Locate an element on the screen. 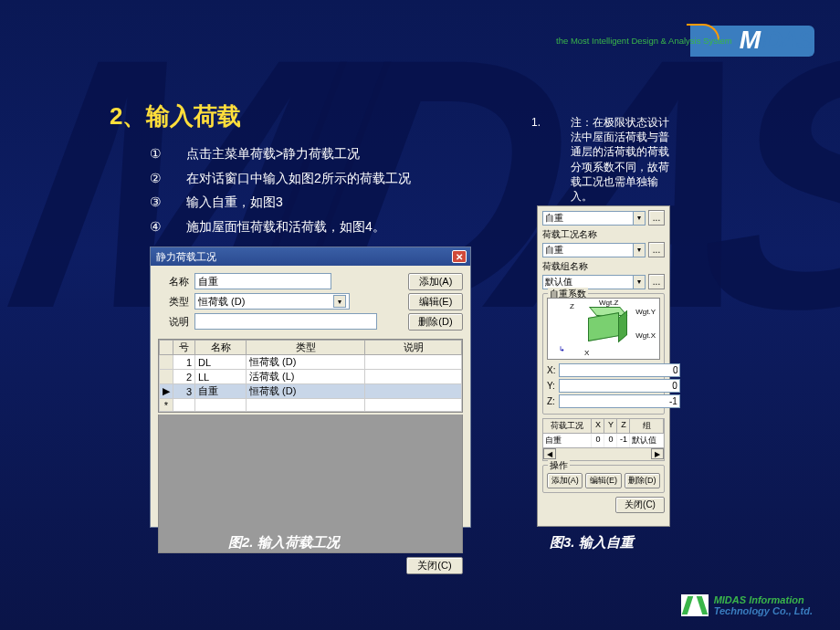 Image resolution: width=840 pixels, height=630 pixels. list-row: 自重 0 0 -1 默认值 is located at coordinates (604, 441).